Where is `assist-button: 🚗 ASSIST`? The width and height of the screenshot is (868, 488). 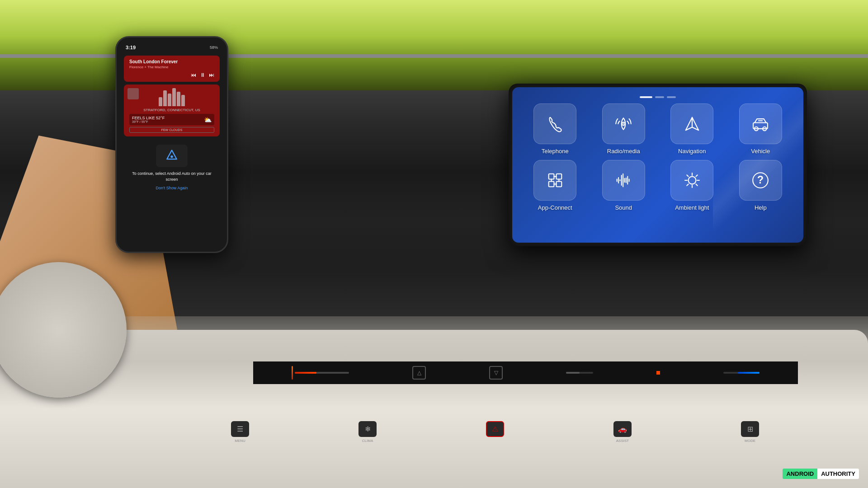
assist-button: 🚗 ASSIST is located at coordinates (623, 432).